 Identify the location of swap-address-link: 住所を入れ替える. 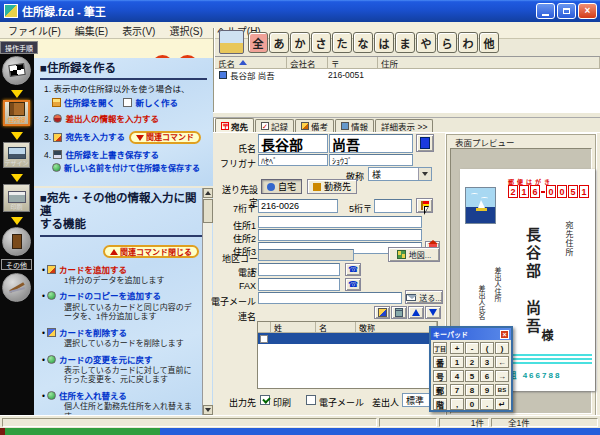
(93, 396).